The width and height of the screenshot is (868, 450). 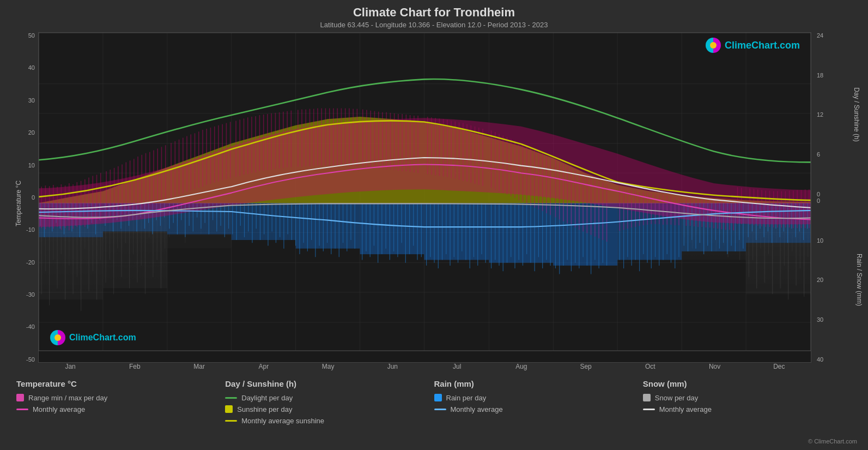 I want to click on legend-rain-day-color, so click(x=438, y=398).